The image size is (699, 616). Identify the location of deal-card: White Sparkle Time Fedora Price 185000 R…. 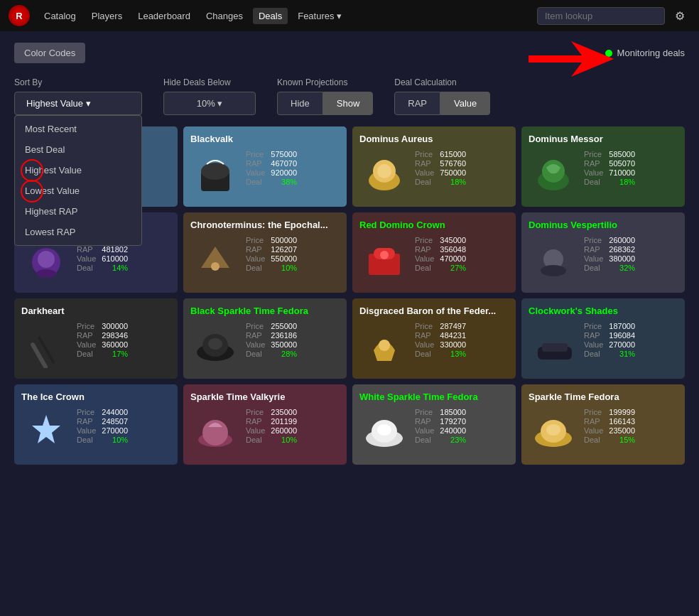
(434, 425).